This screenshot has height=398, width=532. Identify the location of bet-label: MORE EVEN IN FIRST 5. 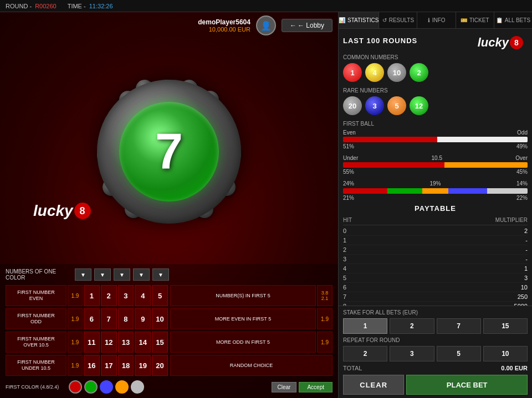
(243, 319).